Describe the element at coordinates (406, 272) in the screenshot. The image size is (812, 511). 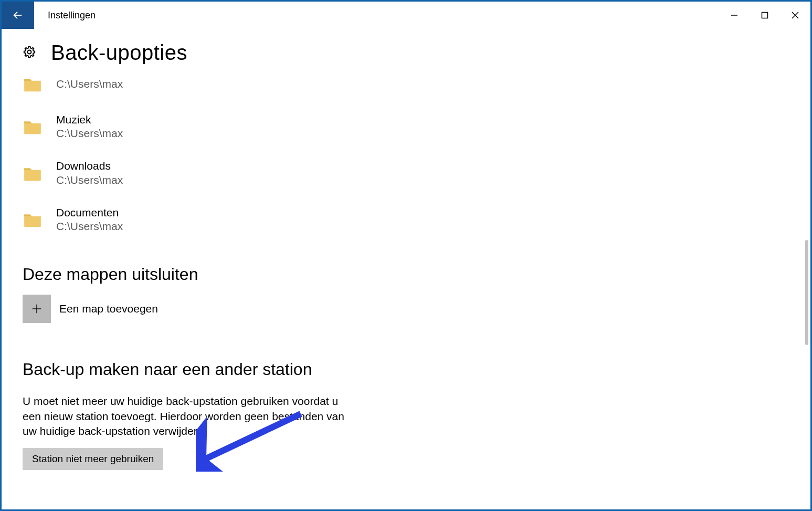
I see `exclude-folders-heading: Deze mappen uitsluiten` at that location.